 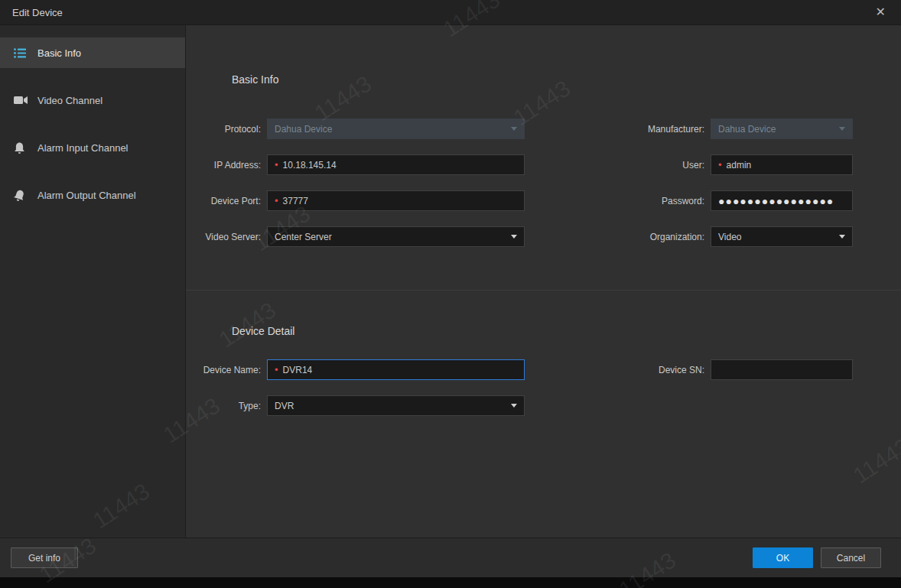 What do you see at coordinates (87, 196) in the screenshot?
I see `sidebar-item-label: Alarm Output Channel` at bounding box center [87, 196].